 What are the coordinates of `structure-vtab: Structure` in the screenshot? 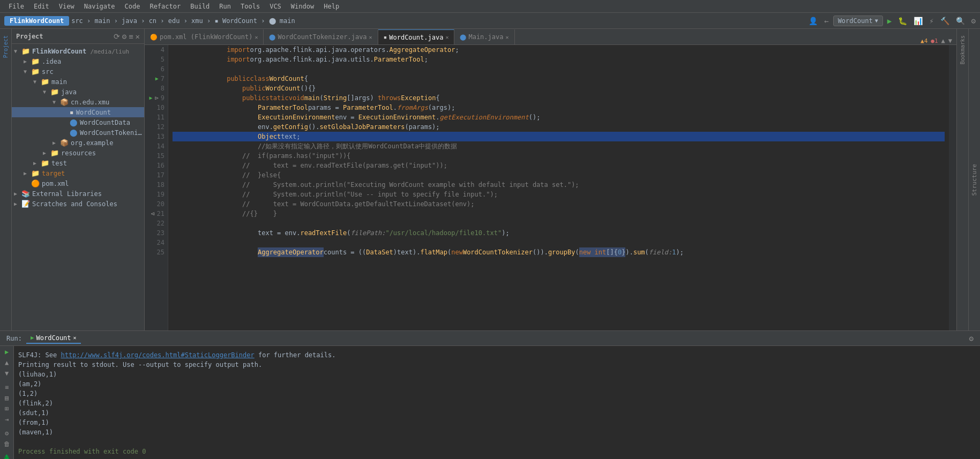 It's located at (974, 180).